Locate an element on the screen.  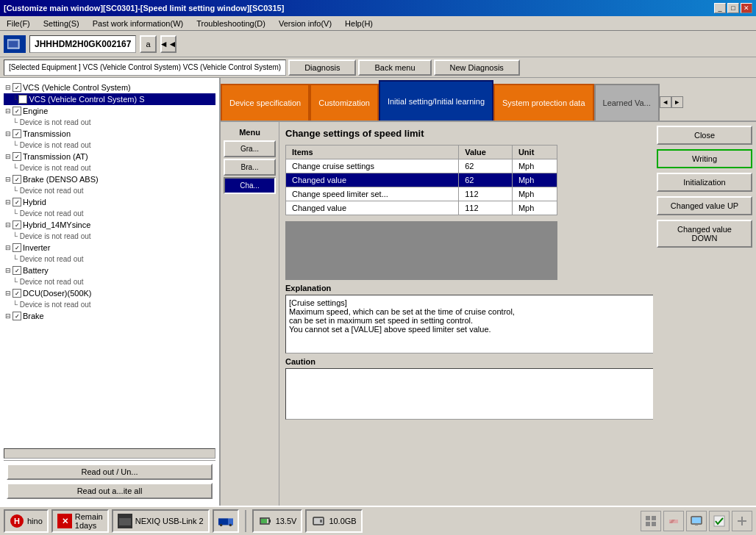
table-cell-value: 112 is located at coordinates (485, 194).